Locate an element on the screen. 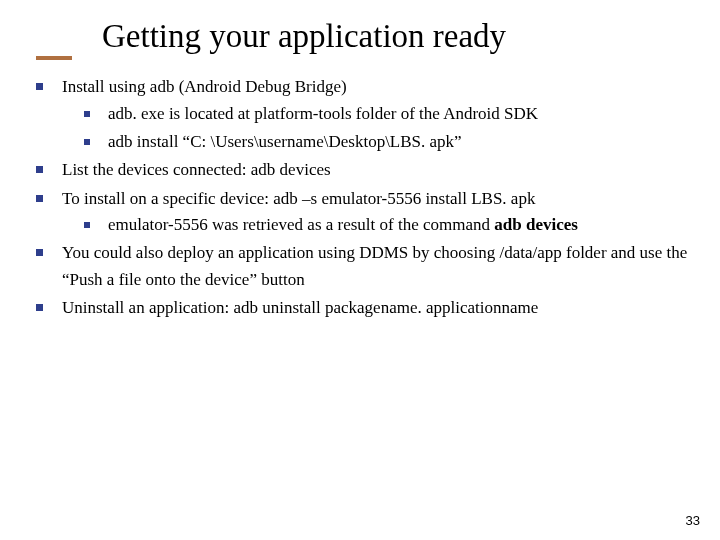  page-number: 33 is located at coordinates (693, 520).